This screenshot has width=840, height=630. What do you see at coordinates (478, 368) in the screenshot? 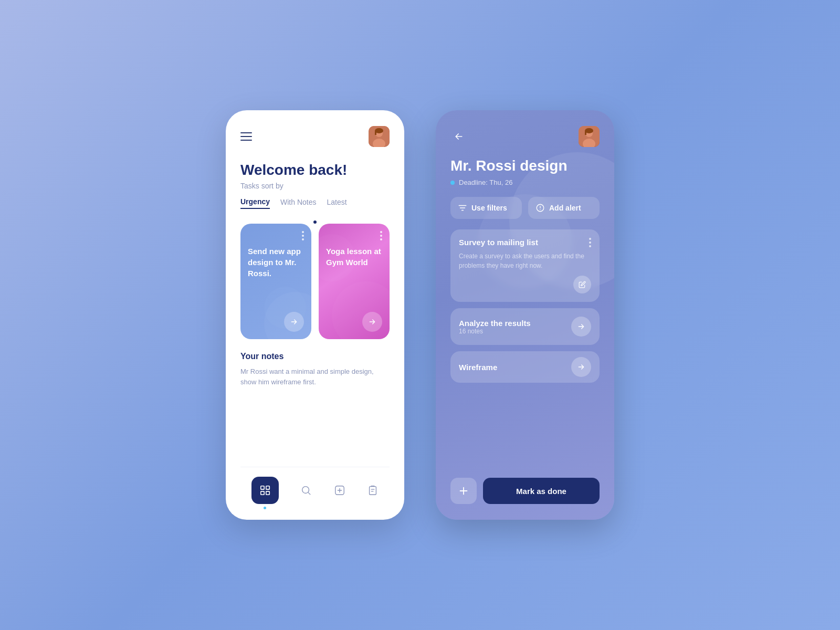
I see `task-wireframe-title: Wireframe` at bounding box center [478, 368].